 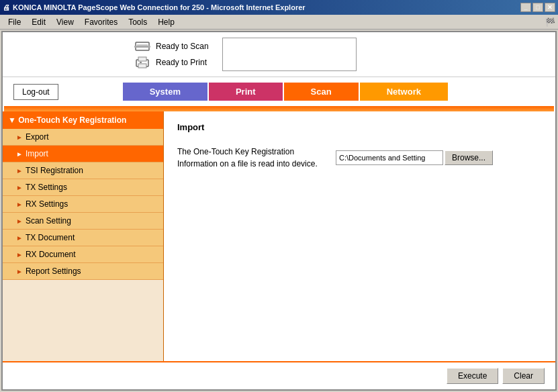 What do you see at coordinates (551, 22) in the screenshot?
I see `windows-icon: 🏁` at bounding box center [551, 22].